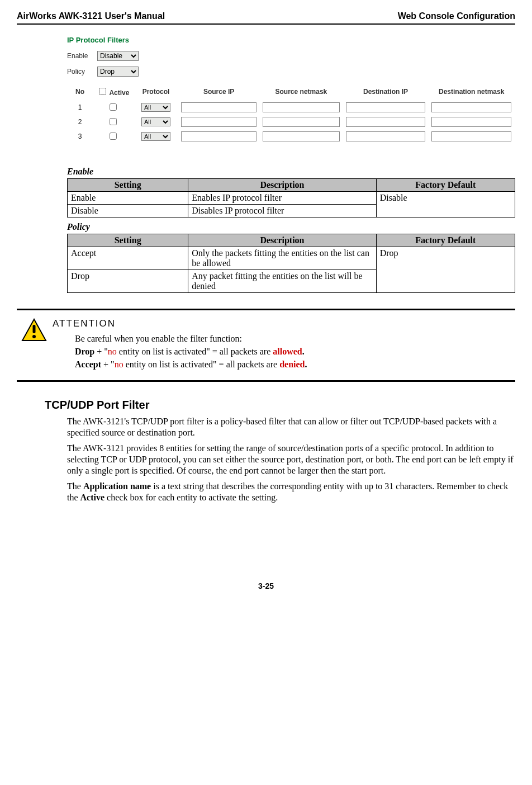 This screenshot has height=785, width=532. Describe the element at coordinates (291, 492) in the screenshot. I see `tcpudp-para3: The Application name is a text string th…` at that location.